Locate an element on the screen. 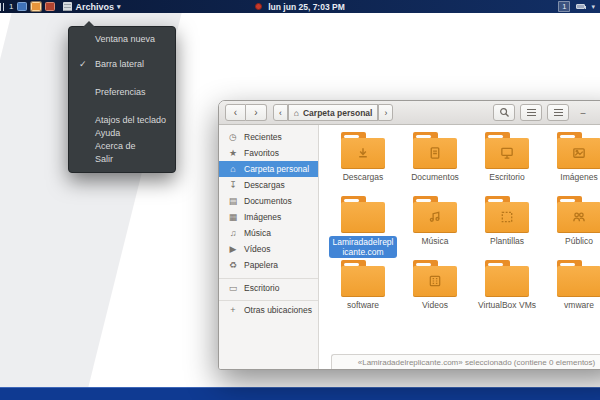 The width and height of the screenshot is (600, 400). menu-item-new-window: Ventana nueva is located at coordinates (122, 40).